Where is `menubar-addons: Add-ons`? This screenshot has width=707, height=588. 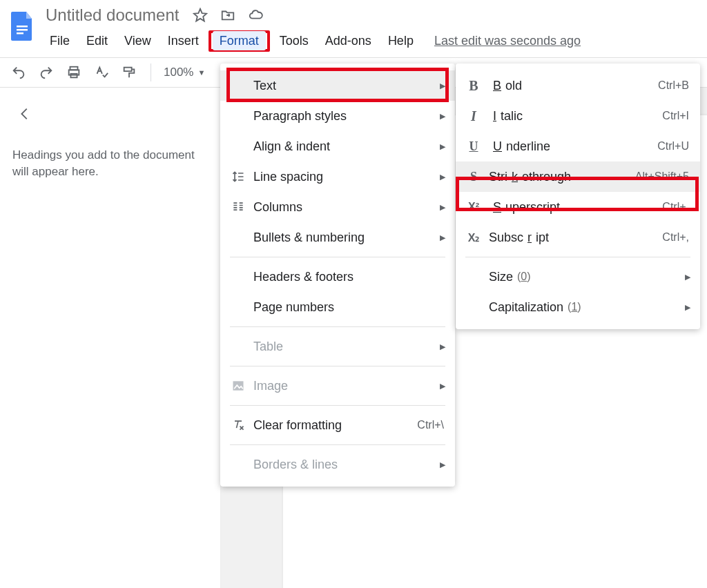
menubar-addons: Add-ons is located at coordinates (348, 41).